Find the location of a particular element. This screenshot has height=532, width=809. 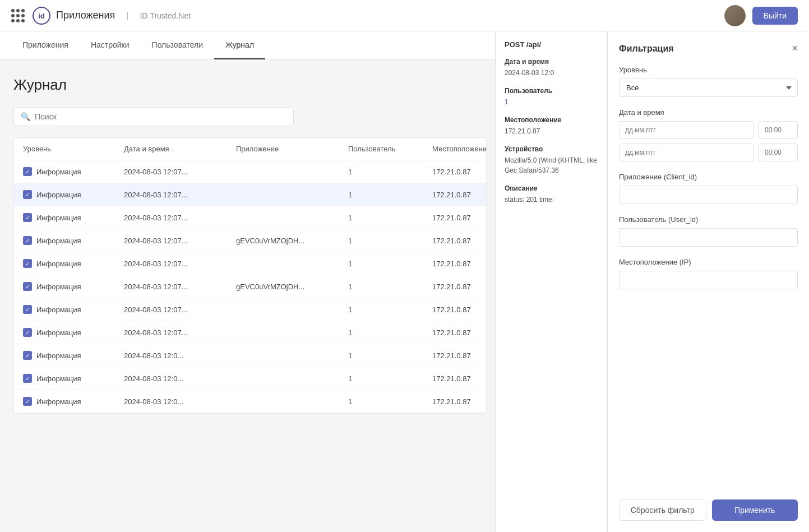

sort-icon: ↓ is located at coordinates (173, 149).